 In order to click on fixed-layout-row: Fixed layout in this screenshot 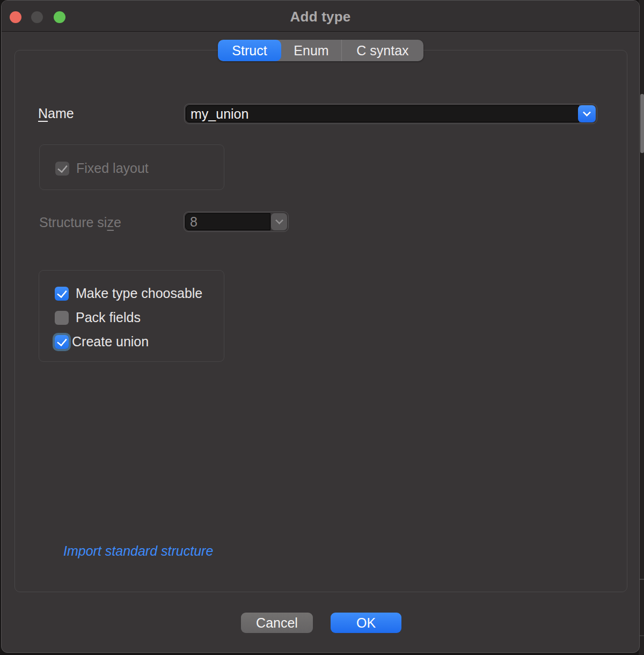, I will do `click(102, 169)`.